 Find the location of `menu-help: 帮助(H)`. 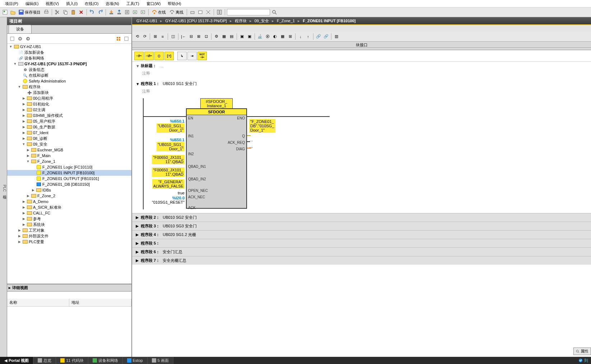

menu-help: 帮助(H) is located at coordinates (174, 4).